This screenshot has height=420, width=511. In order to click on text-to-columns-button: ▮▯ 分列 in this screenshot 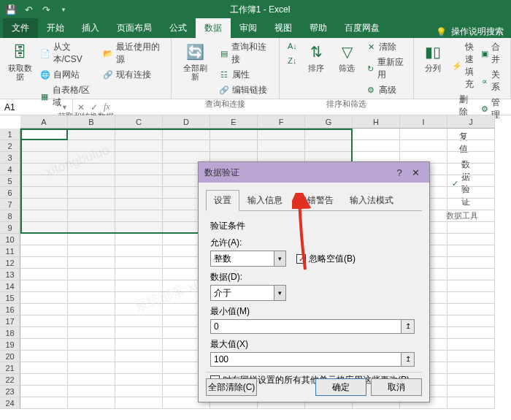, I will do `click(433, 57)`.